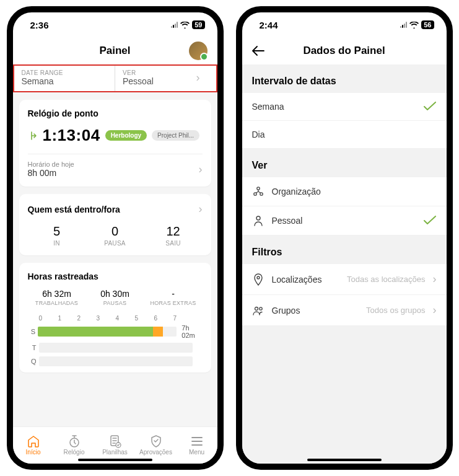 The width and height of the screenshot is (459, 476). What do you see at coordinates (258, 192) in the screenshot?
I see `org-icon` at bounding box center [258, 192].